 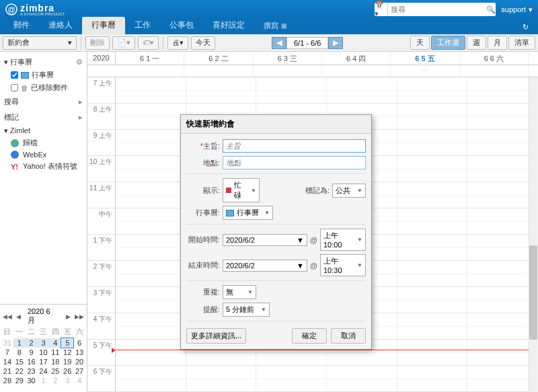 I want to click on sidebar-searches-header: 搜尋▸, so click(x=43, y=102).